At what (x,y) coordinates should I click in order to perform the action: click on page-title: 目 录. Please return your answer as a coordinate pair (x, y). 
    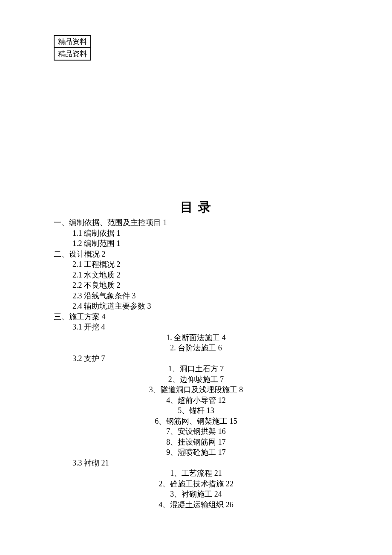
    Looking at the image, I should click on (196, 207).